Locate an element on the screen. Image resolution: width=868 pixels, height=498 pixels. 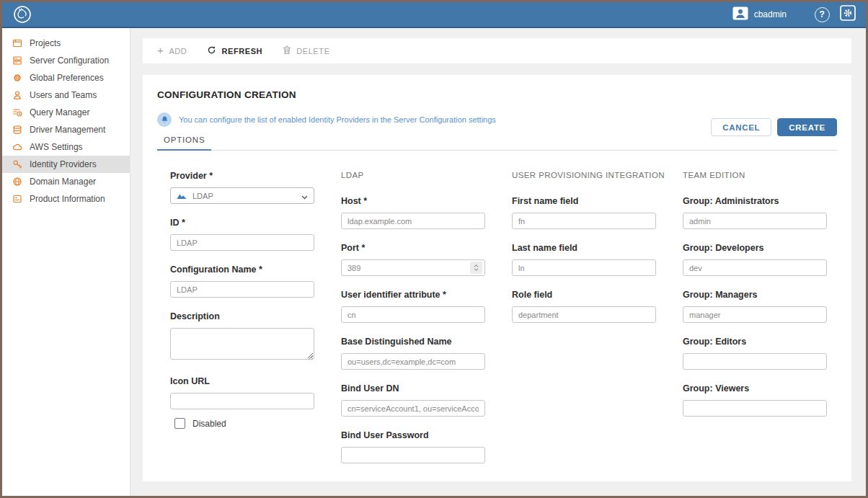
configuration-name-label: Configuration Name * is located at coordinates (242, 270).